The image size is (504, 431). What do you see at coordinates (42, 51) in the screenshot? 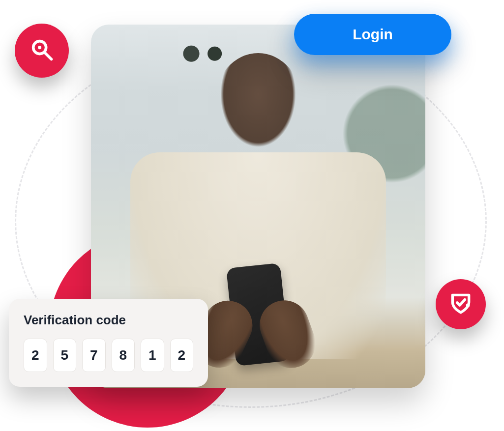
I see `search-icon` at bounding box center [42, 51].